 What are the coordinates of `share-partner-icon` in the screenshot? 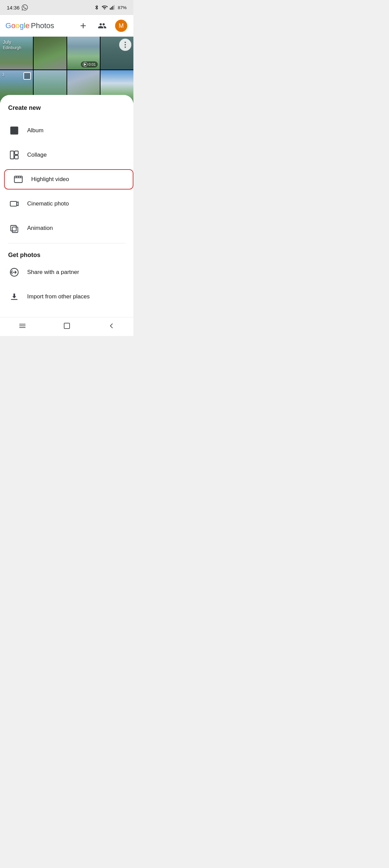 It's located at (14, 272).